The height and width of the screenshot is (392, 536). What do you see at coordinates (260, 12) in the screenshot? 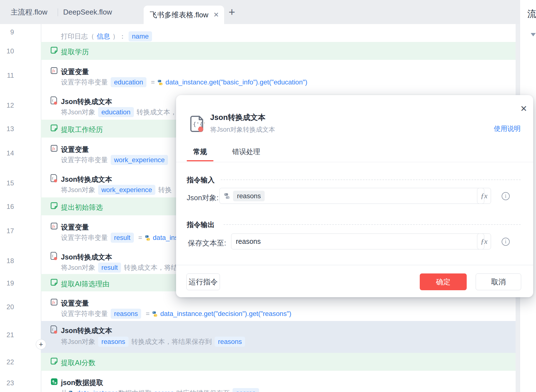
I see `tab-bar: 主流程.flow DeepSeek.flow 飞书多维表格.flow ✕ +` at bounding box center [260, 12].